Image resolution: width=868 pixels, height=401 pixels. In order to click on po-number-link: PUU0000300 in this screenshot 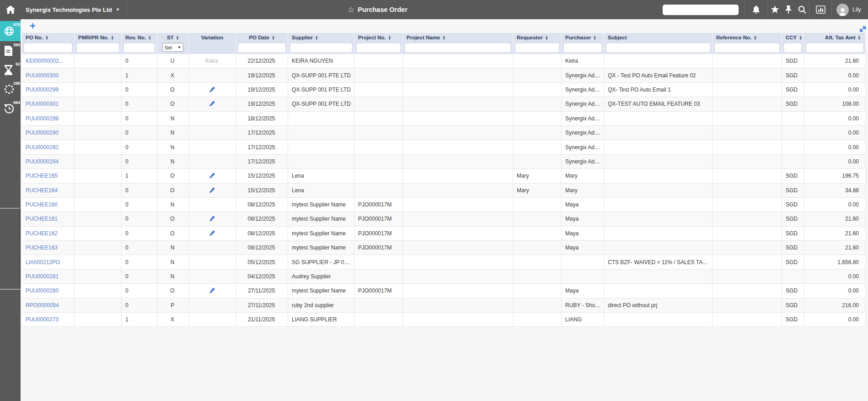, I will do `click(42, 76)`.